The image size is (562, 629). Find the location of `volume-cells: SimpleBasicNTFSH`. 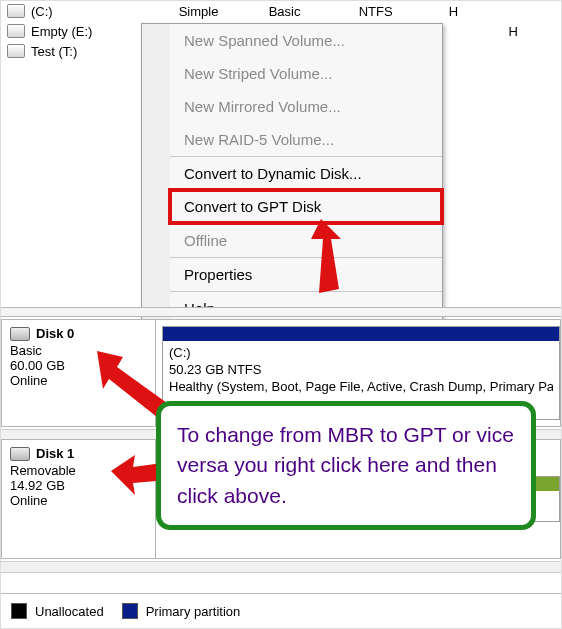

volume-cells: SimpleBasicNTFSH is located at coordinates (339, 12).